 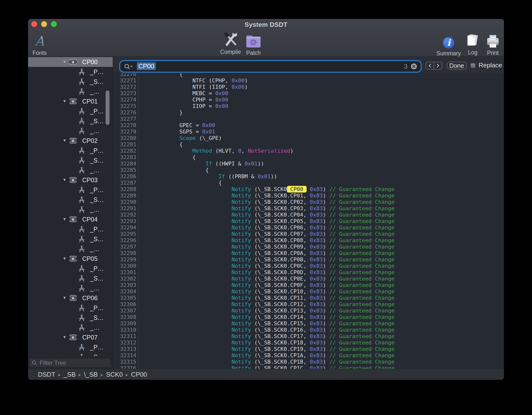 I want to click on toolbar-log-button: Log, so click(x=473, y=44).